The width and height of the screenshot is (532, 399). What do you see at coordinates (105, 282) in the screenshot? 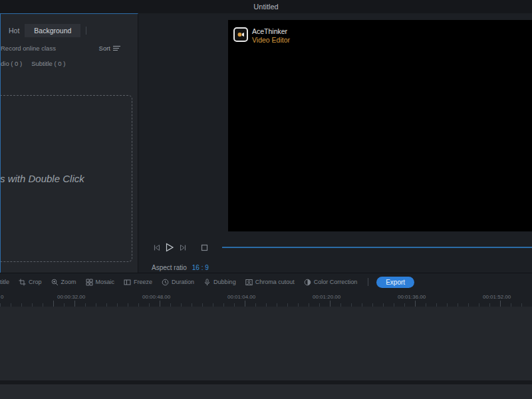
I see `tool-mosaic-label: Mosaic` at bounding box center [105, 282].